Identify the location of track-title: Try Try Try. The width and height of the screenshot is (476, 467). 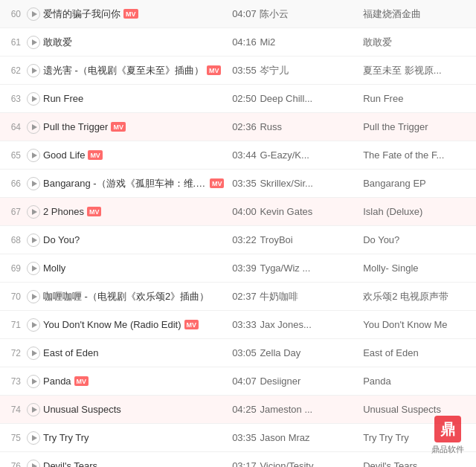
(135, 437).